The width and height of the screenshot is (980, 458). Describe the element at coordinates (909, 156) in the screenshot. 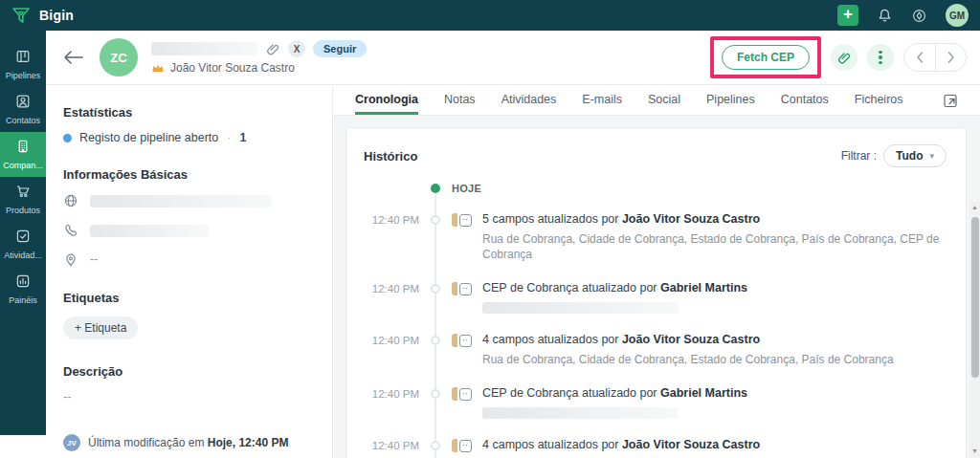

I see `filter-value: Tudo` at that location.